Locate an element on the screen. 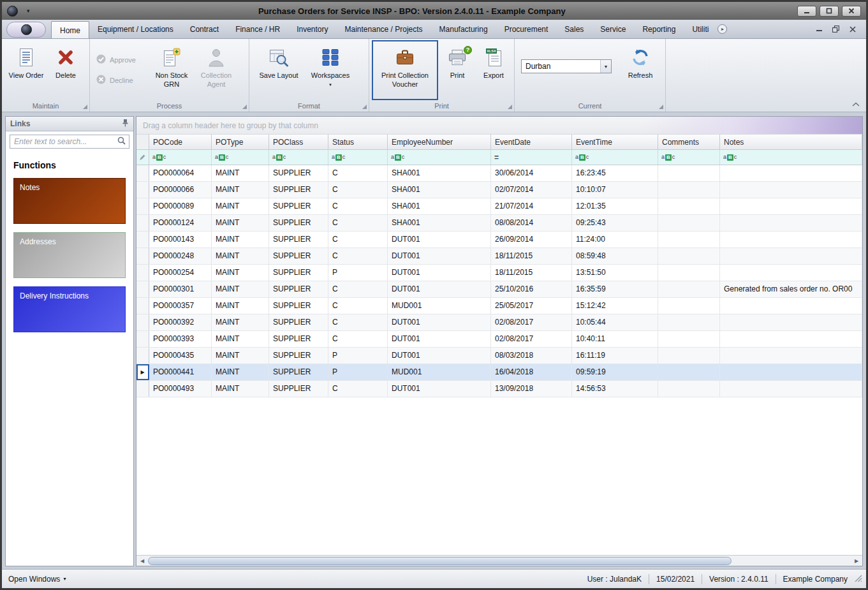  approve-button: Approve is located at coordinates (121, 60).